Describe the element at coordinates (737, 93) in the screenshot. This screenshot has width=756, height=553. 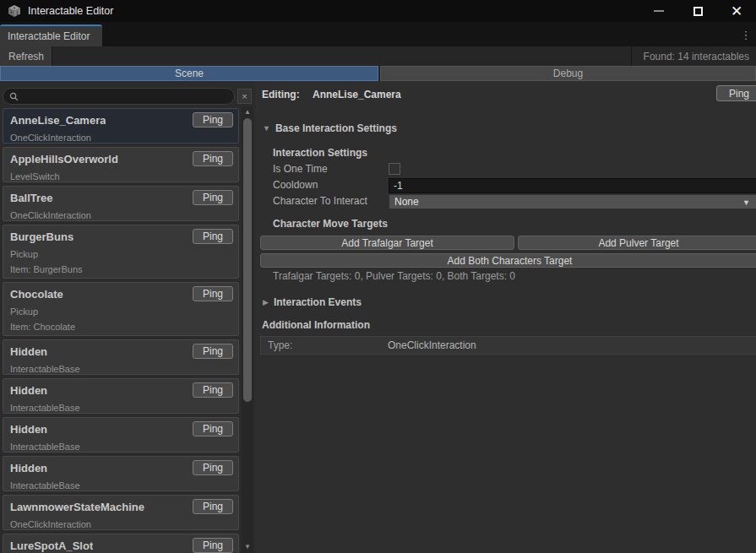
I see `editor-ping-button: Ping` at that location.